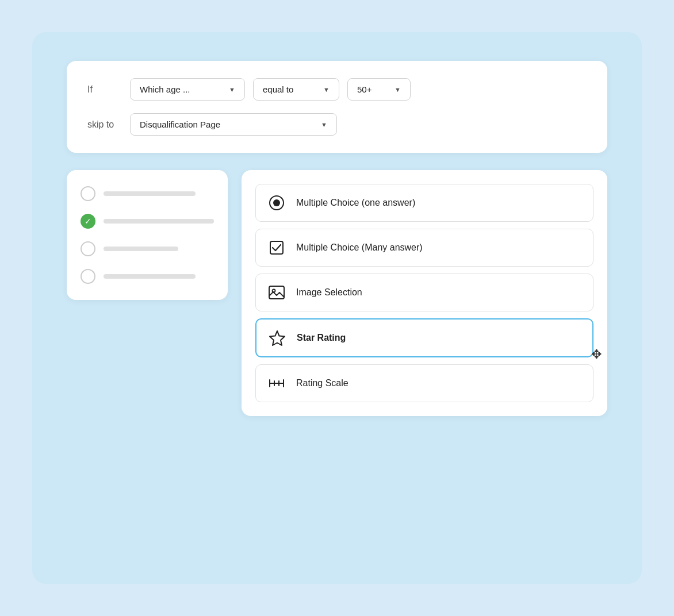 This screenshot has width=674, height=616. What do you see at coordinates (424, 338) in the screenshot?
I see `type-option-star-rating: Star Rating` at bounding box center [424, 338].